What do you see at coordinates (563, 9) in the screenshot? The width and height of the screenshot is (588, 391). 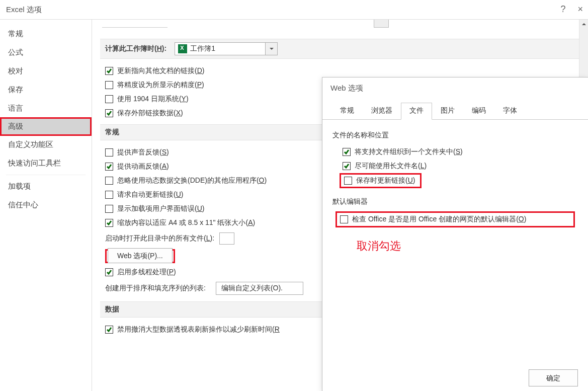 I see `help-icon: ?` at bounding box center [563, 9].